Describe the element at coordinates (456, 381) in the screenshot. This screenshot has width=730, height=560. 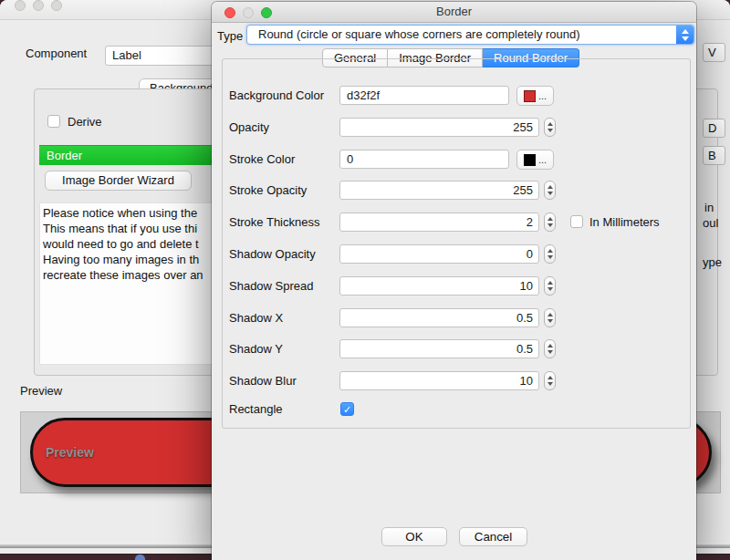
I see `form-row-shadow-blur: Shadow Blur10` at that location.